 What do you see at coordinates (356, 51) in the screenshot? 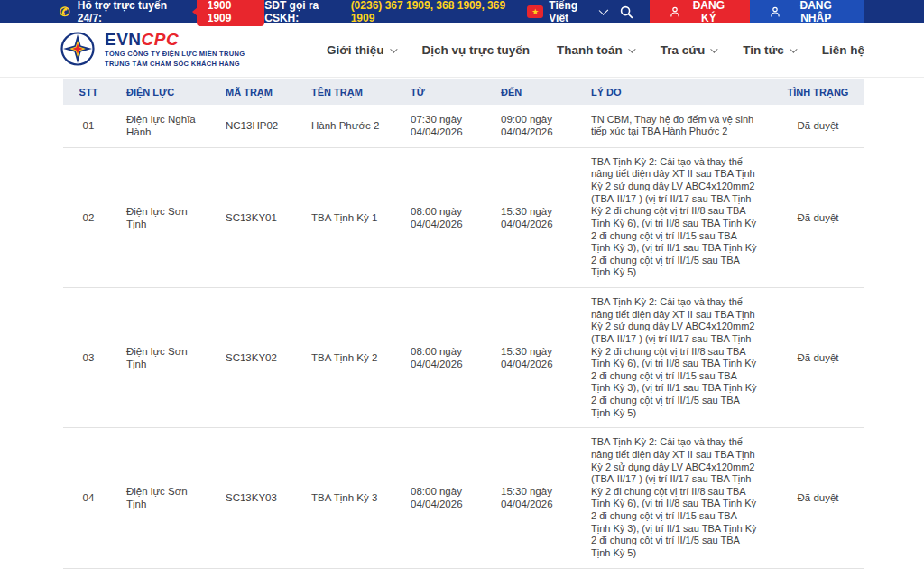
I see `nav-label: Giới thiệu` at bounding box center [356, 51].